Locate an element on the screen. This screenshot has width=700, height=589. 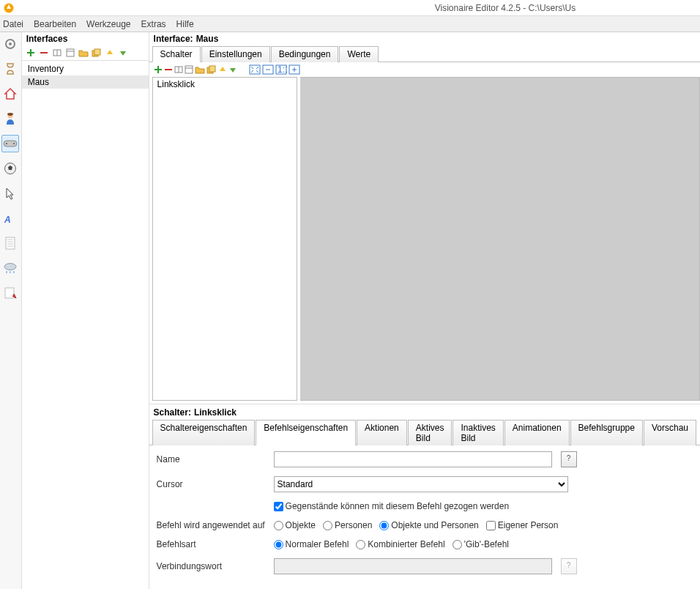
left-toolbar: A is located at coordinates (11, 311).